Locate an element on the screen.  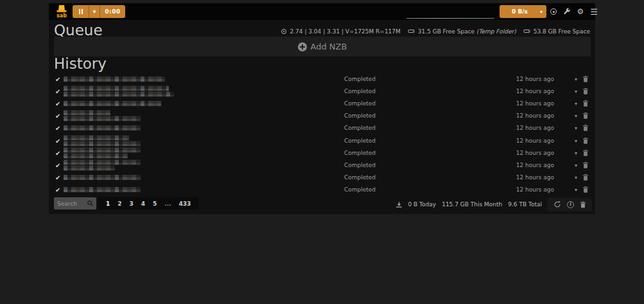
pause-button is located at coordinates (81, 12).